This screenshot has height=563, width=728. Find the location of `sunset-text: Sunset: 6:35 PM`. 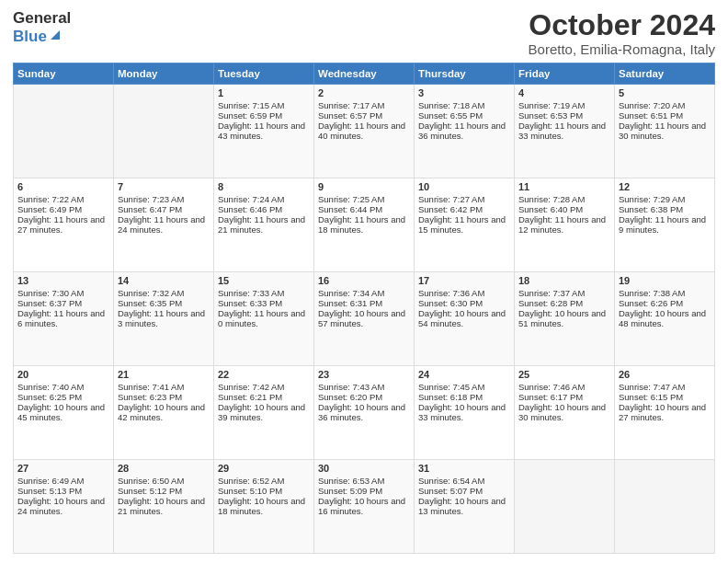

sunset-text: Sunset: 6:35 PM is located at coordinates (164, 304).